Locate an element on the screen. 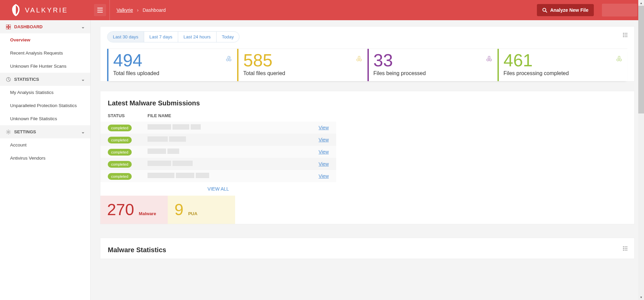 This screenshot has height=300, width=644. scroll-down-icon: ▾ is located at coordinates (641, 297).